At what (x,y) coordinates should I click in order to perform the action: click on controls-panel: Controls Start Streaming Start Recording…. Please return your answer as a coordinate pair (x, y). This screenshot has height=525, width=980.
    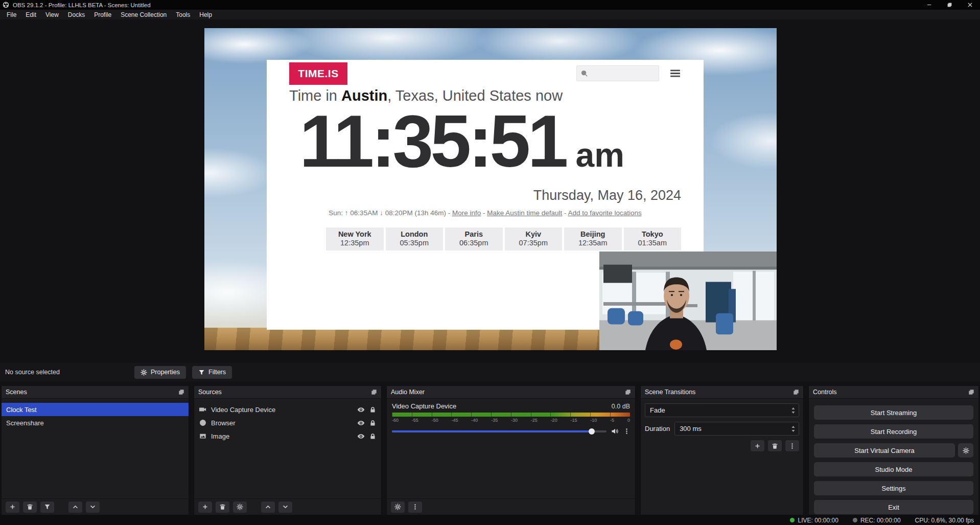
    Looking at the image, I should click on (894, 450).